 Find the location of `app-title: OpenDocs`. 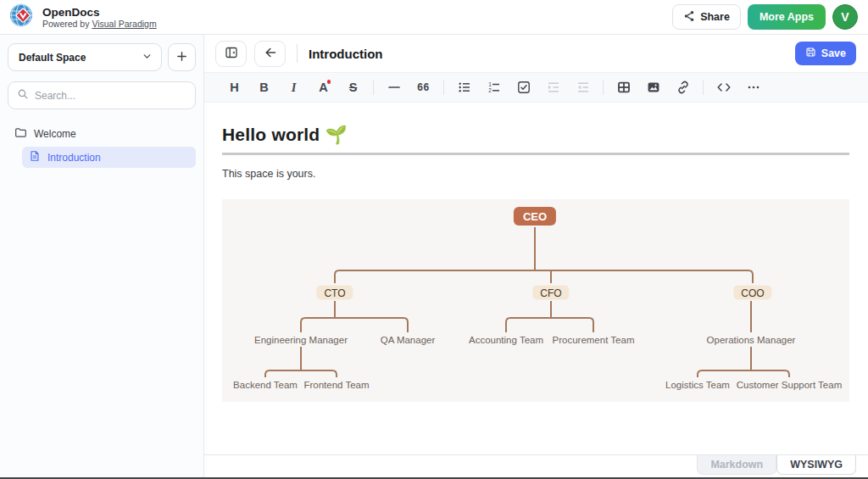

app-title: OpenDocs is located at coordinates (100, 12).